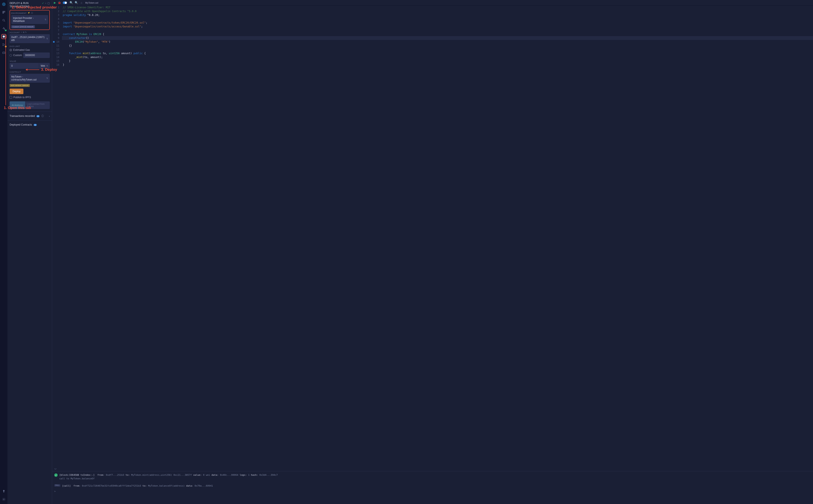 The height and width of the screenshot is (504, 813). Describe the element at coordinates (17, 91) in the screenshot. I see `deploy-button: Deploy` at that location.